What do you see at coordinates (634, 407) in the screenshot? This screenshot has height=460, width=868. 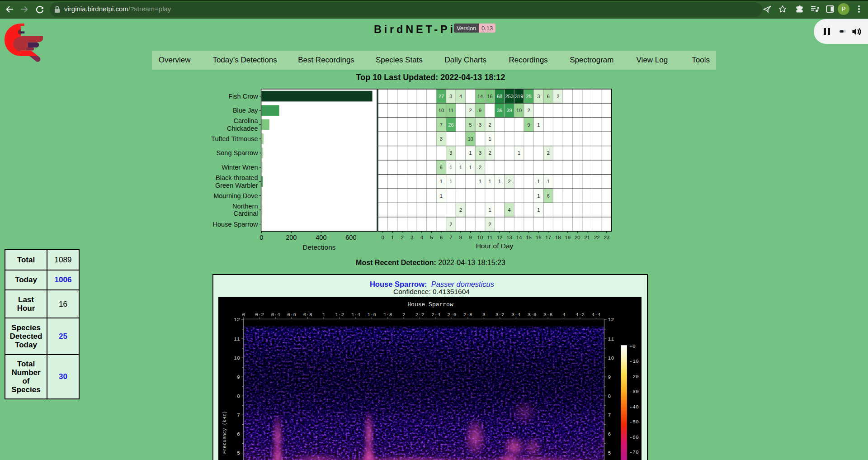 I see `svg-text: -40` at bounding box center [634, 407].